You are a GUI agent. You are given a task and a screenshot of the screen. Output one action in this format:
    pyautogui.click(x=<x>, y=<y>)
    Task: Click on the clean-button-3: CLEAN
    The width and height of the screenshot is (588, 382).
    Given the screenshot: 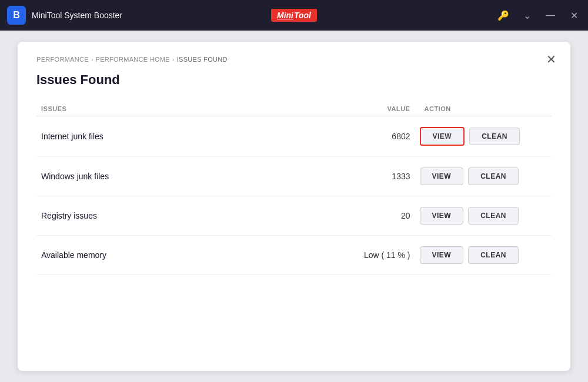 What is the action you would take?
    pyautogui.click(x=493, y=255)
    